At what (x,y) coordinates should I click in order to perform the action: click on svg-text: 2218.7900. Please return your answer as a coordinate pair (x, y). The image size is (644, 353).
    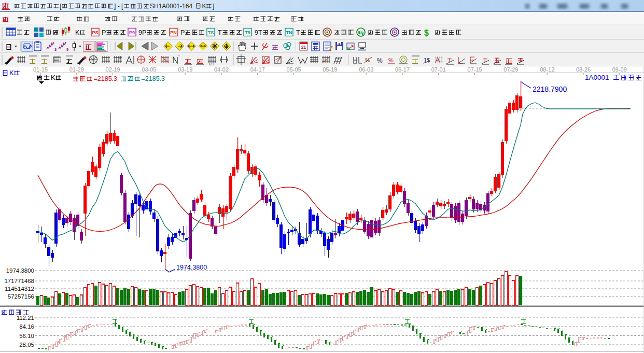
    Looking at the image, I should click on (550, 89).